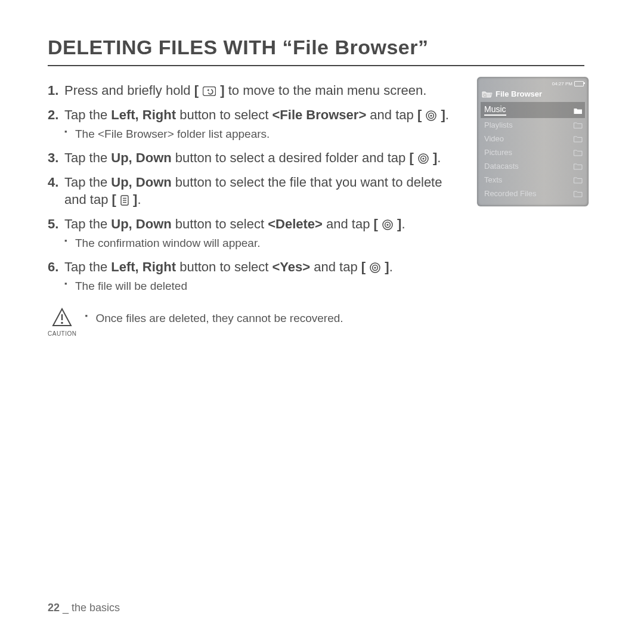 The height and width of the screenshot is (644, 644). I want to click on page-number: 22, so click(54, 608).